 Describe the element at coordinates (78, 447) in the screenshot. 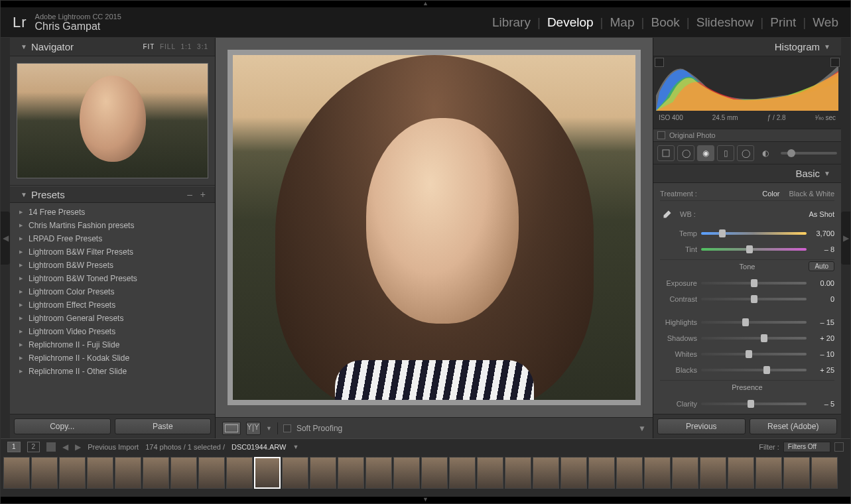

I see `nav-forward-icon: ▶` at that location.